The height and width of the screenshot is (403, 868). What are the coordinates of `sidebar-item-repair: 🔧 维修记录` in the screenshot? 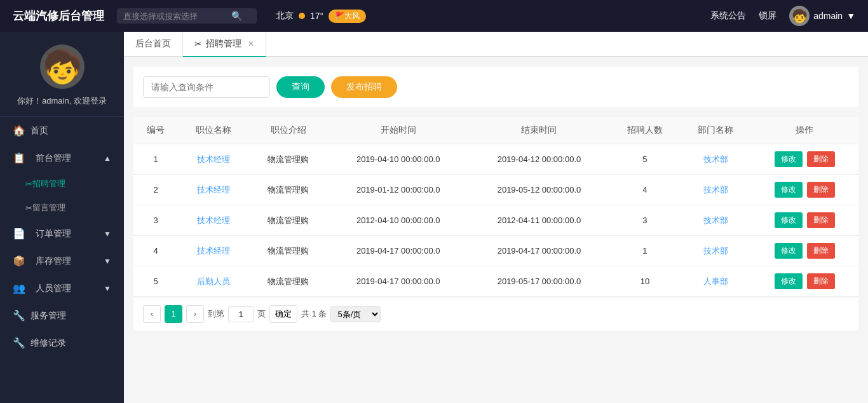 It's located at (62, 343).